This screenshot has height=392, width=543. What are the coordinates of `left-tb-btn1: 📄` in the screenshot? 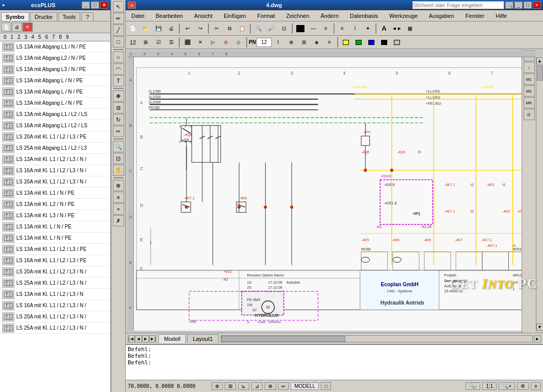 It's located at (6, 27).